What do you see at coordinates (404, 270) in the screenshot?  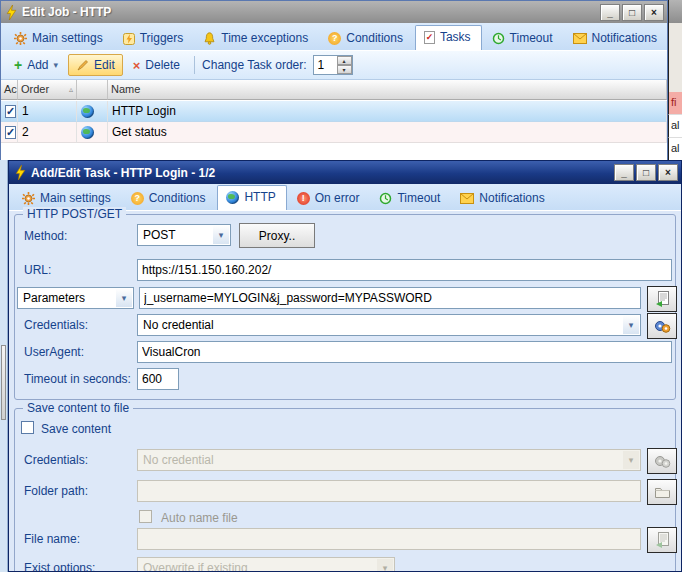 I see `url-input` at bounding box center [404, 270].